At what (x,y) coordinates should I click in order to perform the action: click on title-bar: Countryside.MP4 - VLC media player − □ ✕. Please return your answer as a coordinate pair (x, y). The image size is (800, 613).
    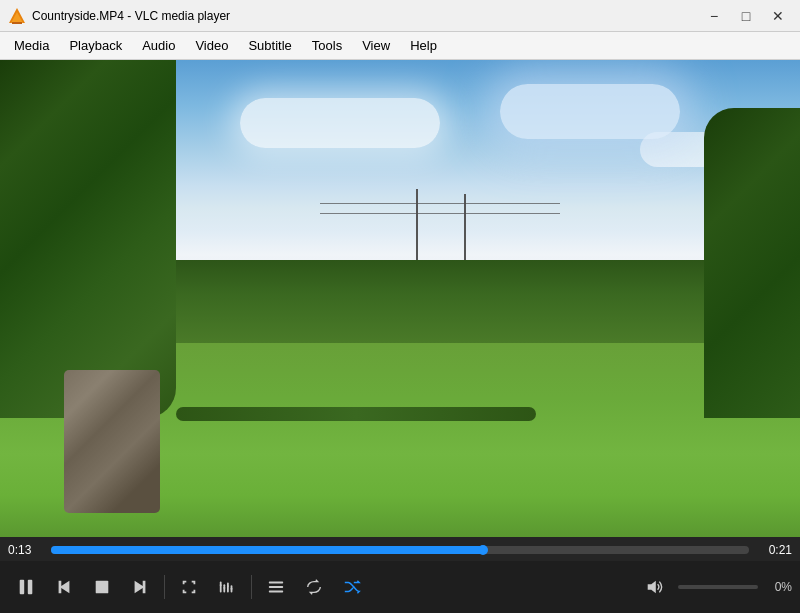
    Looking at the image, I should click on (400, 16).